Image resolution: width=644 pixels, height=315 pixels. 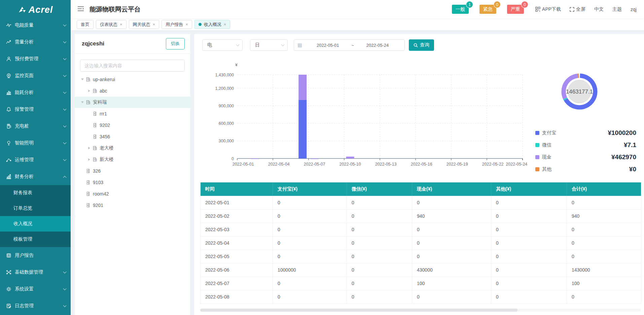 What do you see at coordinates (35, 93) in the screenshot?
I see `sidebar-item-5: 能耗分析` at bounding box center [35, 93].